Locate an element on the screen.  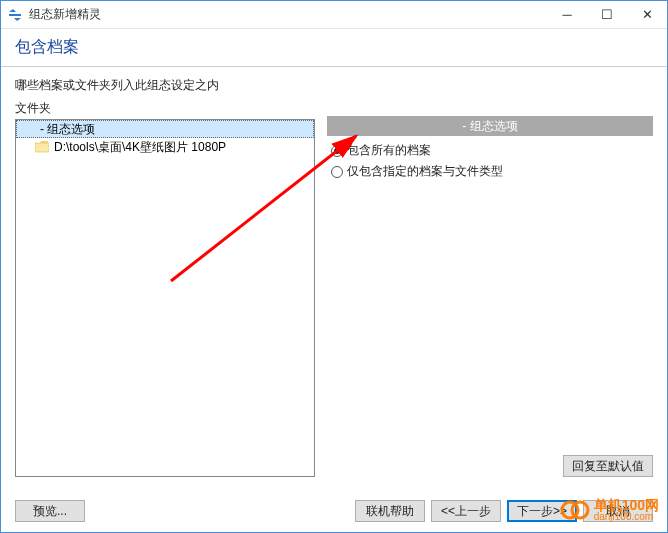
tree-item-label: - 组态选项 is located at coordinates (68, 130).